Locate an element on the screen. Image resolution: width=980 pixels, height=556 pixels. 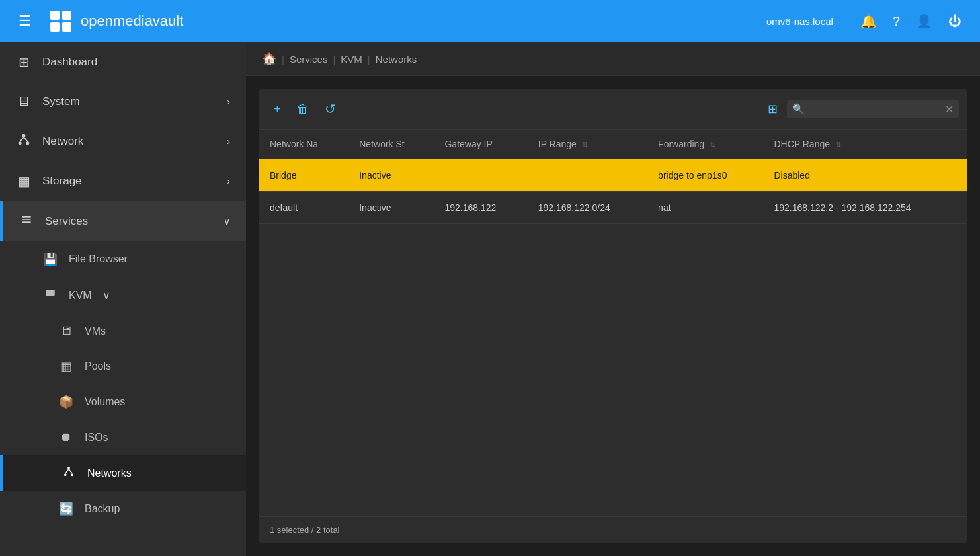
notifications-button: 🔔 is located at coordinates (869, 21).